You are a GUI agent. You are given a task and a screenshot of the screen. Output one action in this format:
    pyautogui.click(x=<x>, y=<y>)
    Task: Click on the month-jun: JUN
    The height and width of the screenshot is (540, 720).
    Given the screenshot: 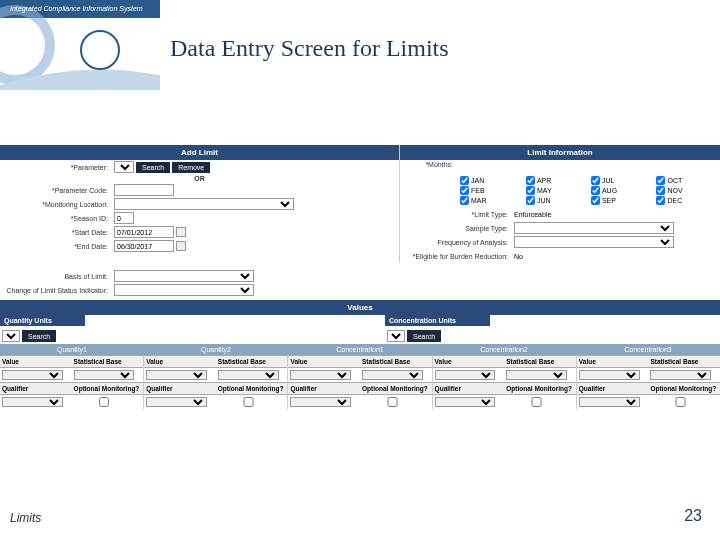 What is the action you would take?
    pyautogui.click(x=556, y=200)
    